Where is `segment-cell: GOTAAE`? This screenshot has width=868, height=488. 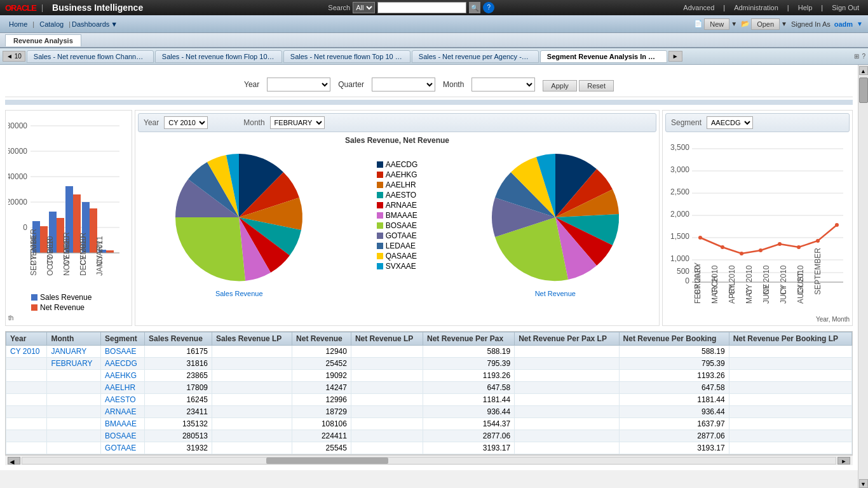
segment-cell: GOTAAE is located at coordinates (123, 449).